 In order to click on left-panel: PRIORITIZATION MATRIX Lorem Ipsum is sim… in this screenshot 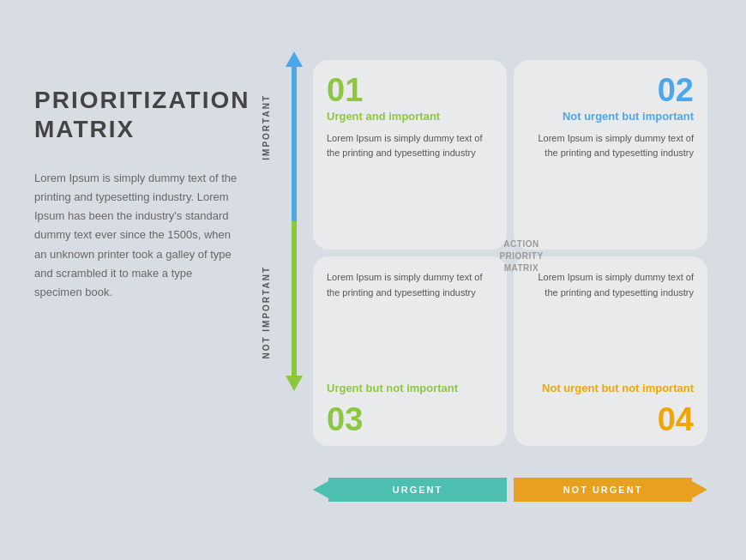, I will do `click(137, 194)`.